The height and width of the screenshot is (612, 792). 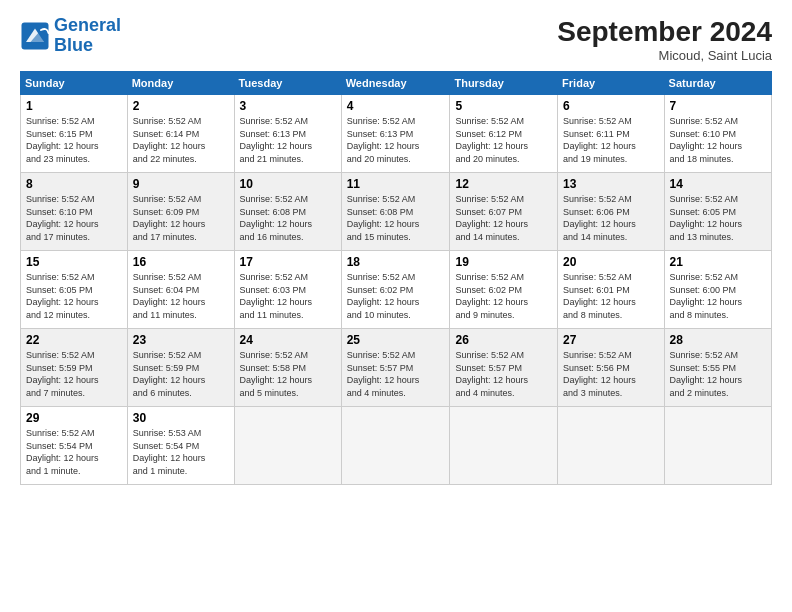 I want to click on calendar-cell: 12Sunrise: 5:52 AMSunset: 6:07 PMDayligh…, so click(x=504, y=212).